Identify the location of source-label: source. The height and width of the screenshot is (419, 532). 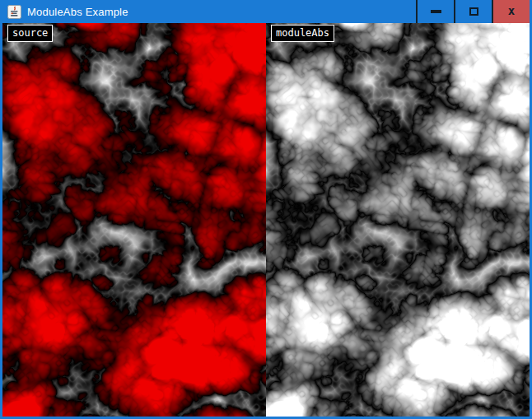
(30, 33).